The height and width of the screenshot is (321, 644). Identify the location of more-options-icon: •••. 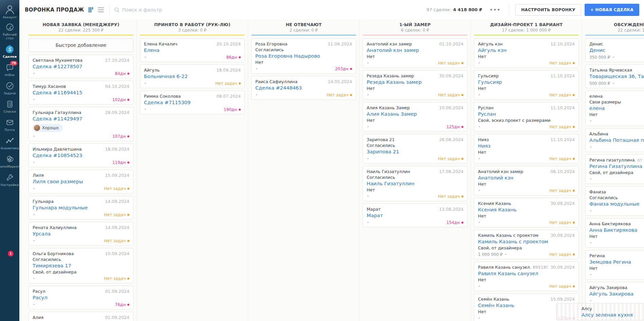
(495, 10).